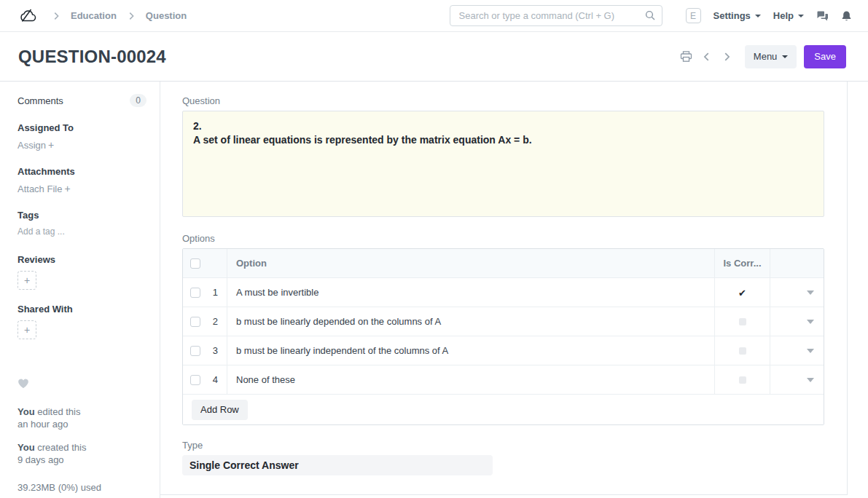 The image size is (868, 498). I want to click on breadcrumb-question: Question, so click(166, 16).